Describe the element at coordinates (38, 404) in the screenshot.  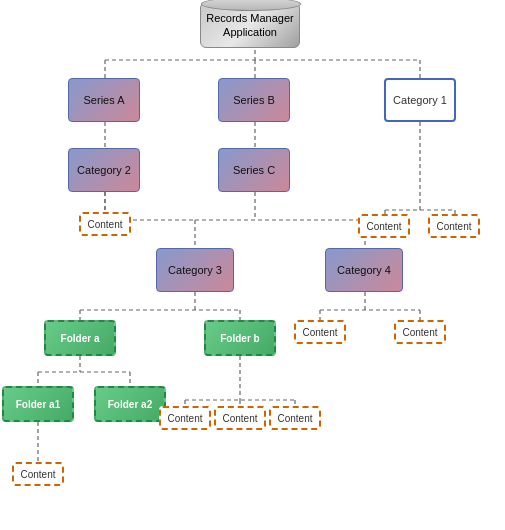
I see `folder-a1-node: Folder a1` at that location.